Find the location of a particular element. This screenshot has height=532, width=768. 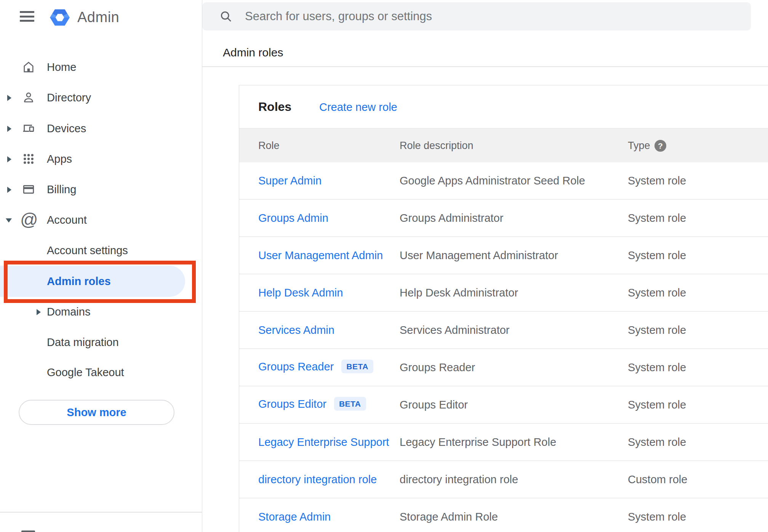

sidebar-item-account-settings: Account settings is located at coordinates (101, 250).